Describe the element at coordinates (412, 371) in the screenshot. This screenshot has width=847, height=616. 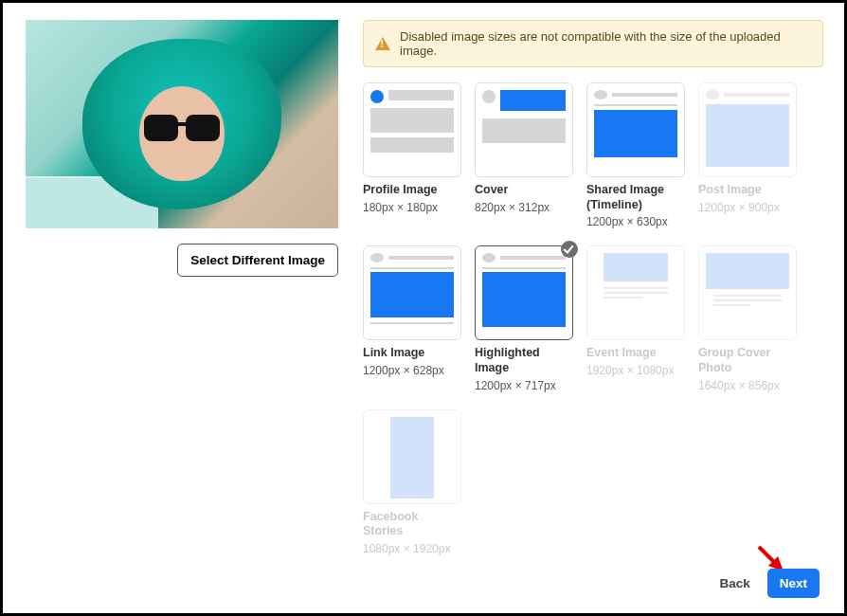
I see `option-dimensions: 1200px × 628px` at that location.